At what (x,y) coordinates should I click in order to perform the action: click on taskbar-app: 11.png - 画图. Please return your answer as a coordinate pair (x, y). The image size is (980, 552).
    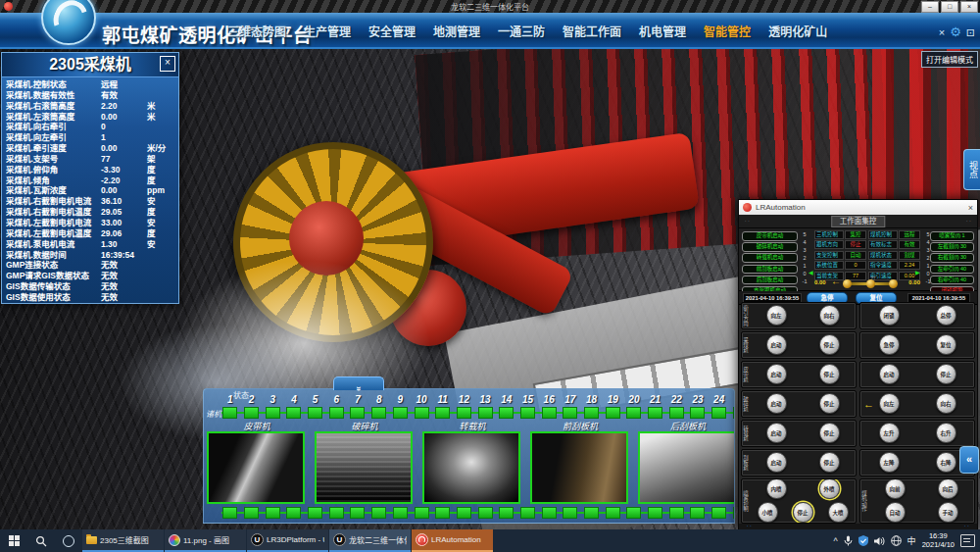
    Looking at the image, I should click on (206, 541).